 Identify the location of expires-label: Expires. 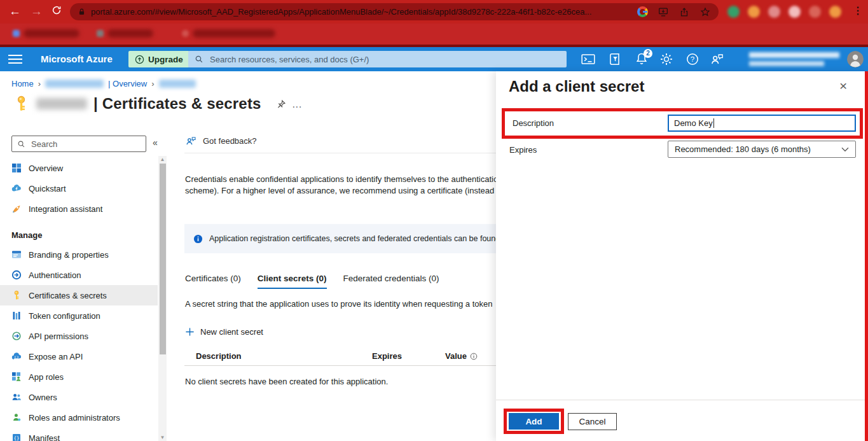
(523, 150).